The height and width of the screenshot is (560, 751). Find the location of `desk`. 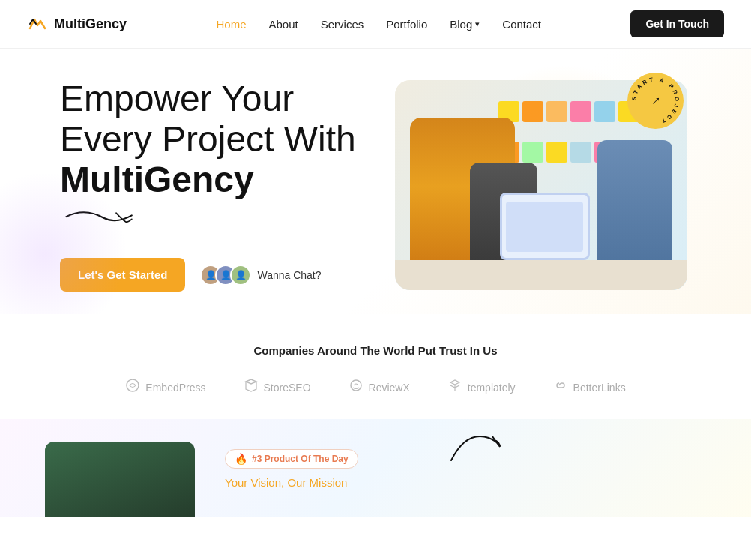

desk is located at coordinates (541, 275).